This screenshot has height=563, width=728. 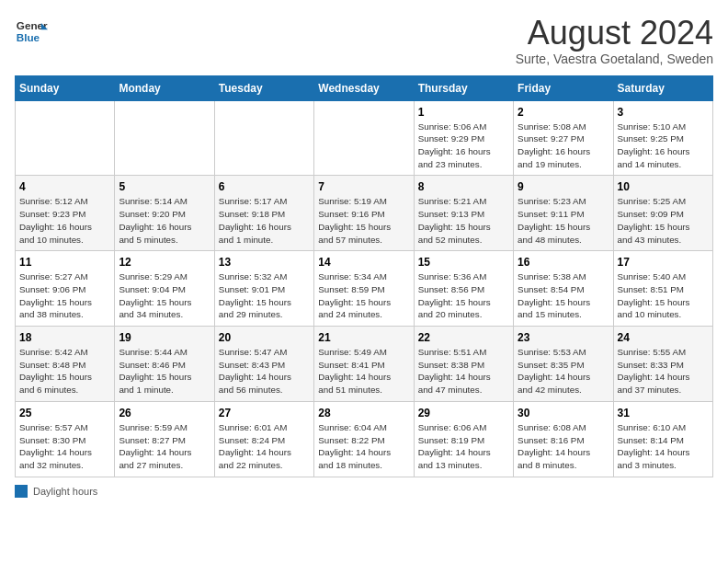 What do you see at coordinates (563, 372) in the screenshot?
I see `day-info: Sunrise: 5:53 AM Sunset: 8:35 PM Dayligh…` at bounding box center [563, 372].